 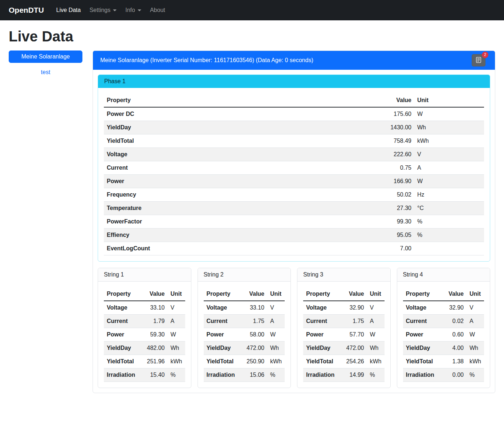 I want to click on table-row: Voltage 33.10 V, so click(x=244, y=308).